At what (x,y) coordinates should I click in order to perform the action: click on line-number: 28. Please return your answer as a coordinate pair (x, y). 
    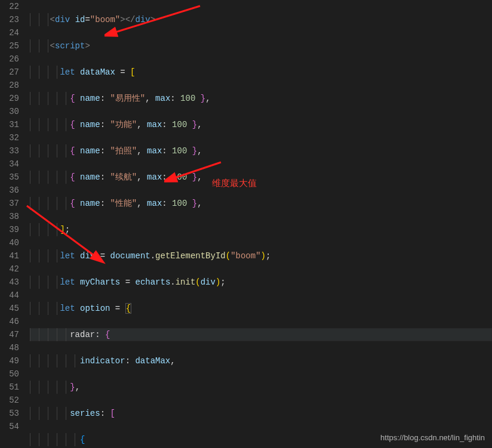
    Looking at the image, I should click on (13, 85).